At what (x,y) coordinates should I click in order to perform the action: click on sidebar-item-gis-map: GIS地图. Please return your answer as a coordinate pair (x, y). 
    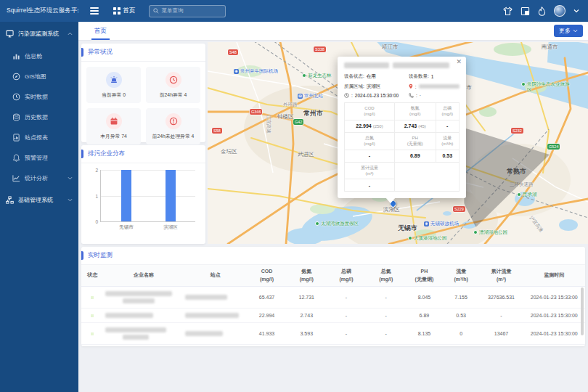
    Looking at the image, I should click on (39, 76).